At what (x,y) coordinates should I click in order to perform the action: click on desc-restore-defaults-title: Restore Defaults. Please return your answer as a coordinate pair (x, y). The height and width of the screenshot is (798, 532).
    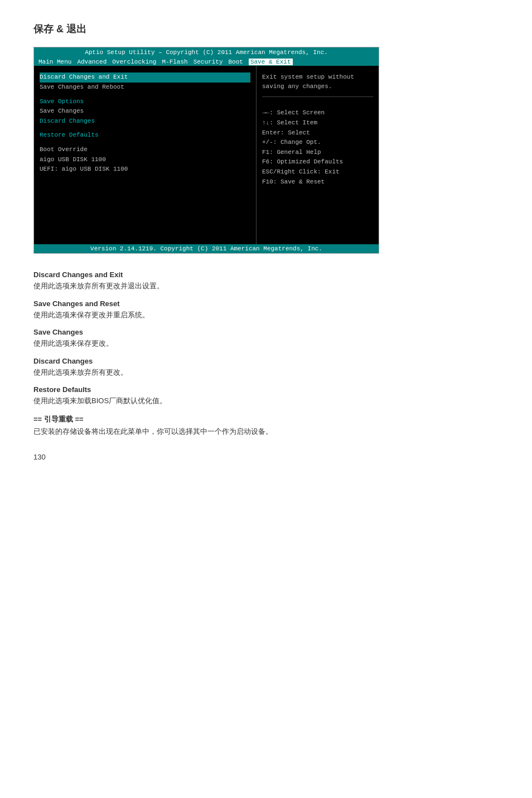
    Looking at the image, I should click on (266, 389).